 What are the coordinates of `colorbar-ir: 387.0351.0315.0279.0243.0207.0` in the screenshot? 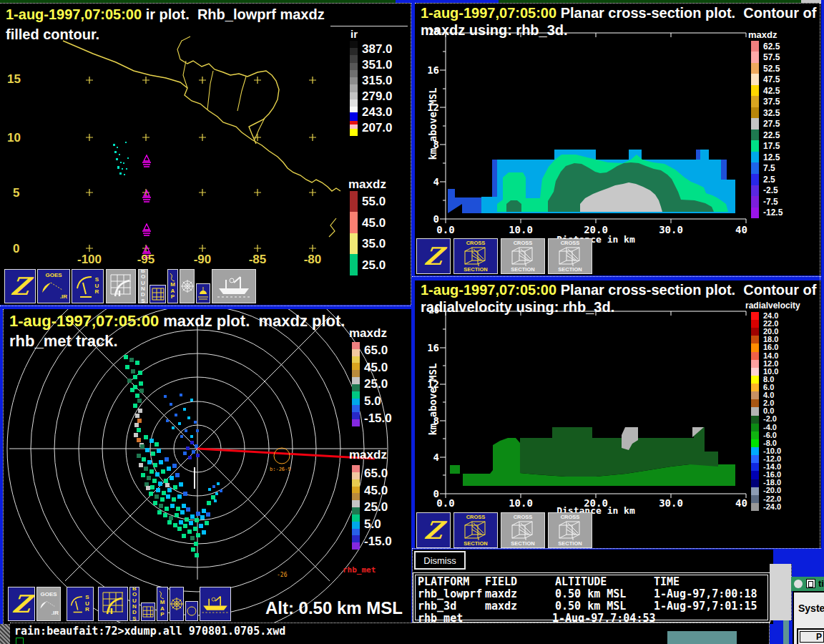 It's located at (371, 89).